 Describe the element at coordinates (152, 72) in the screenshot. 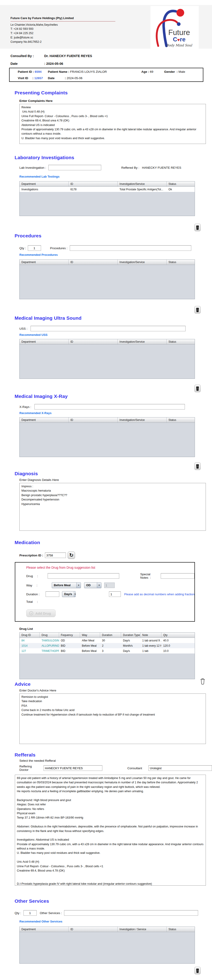

I see `patient-age-value: 69` at that location.